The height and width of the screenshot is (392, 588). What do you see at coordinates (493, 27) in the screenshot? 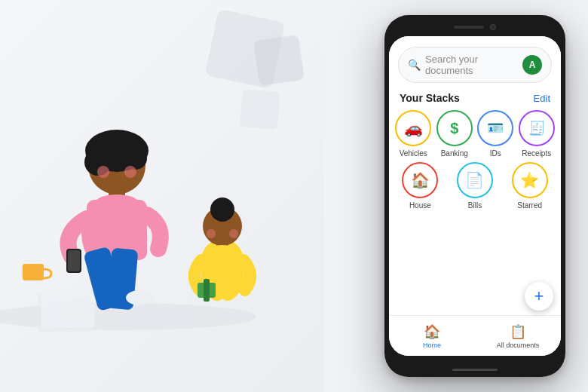
I see `phone-camera` at bounding box center [493, 27].